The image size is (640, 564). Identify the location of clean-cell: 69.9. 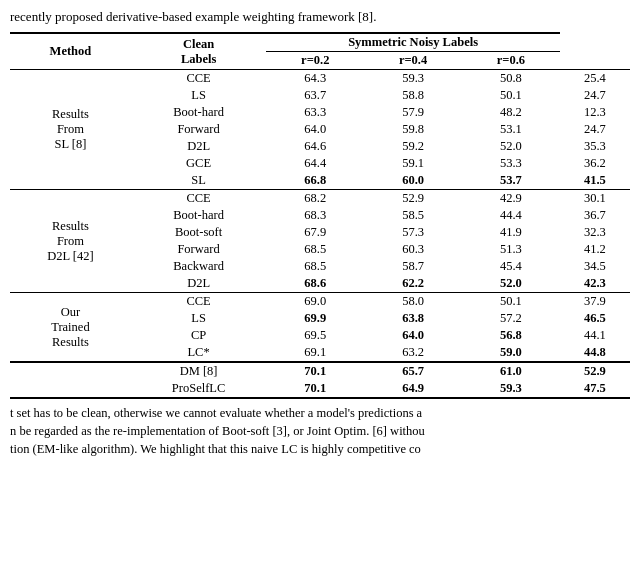
(315, 318).